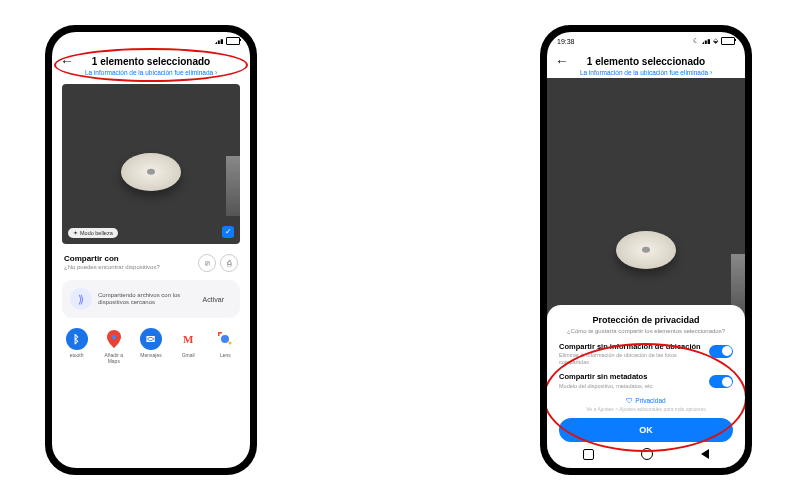 The width and height of the screenshot is (800, 500). I want to click on android-navbar, so click(646, 452).